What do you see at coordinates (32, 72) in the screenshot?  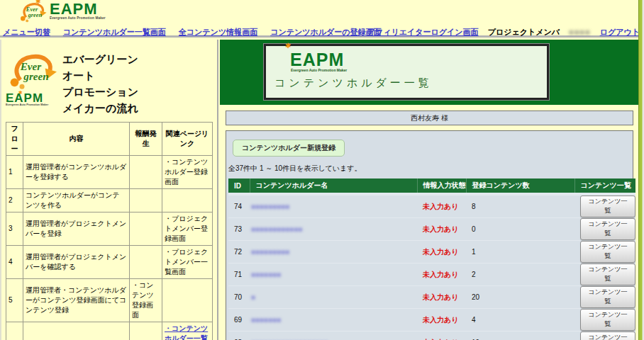 I see `evergreen-swirl-icon: Ever green` at bounding box center [32, 72].